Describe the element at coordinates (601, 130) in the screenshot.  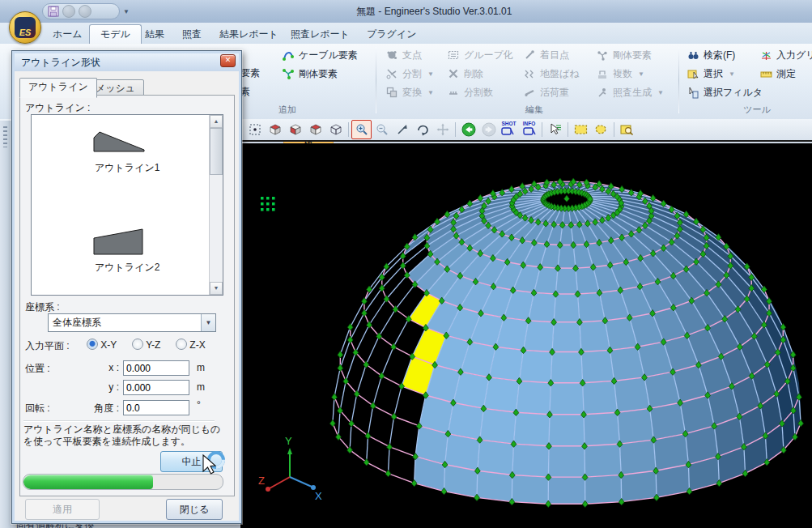
I see `lasso-select-icon` at that location.